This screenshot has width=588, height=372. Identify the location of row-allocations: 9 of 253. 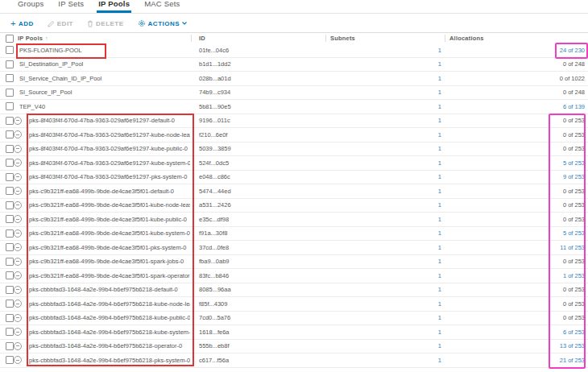
(515, 177).